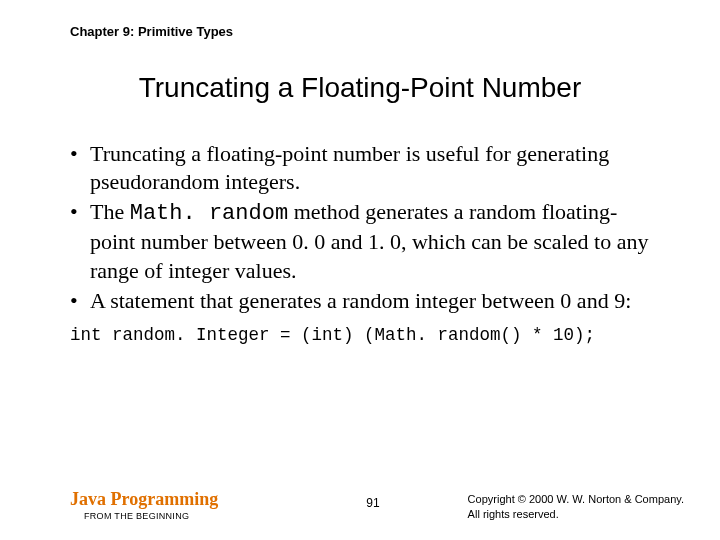 The image size is (720, 540). Describe the element at coordinates (372, 503) in the screenshot. I see `page-number: 91` at that location.